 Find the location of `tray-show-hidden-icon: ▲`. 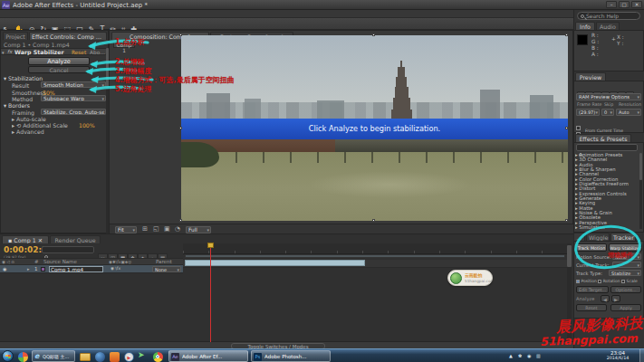

tray-show-hidden-icon: ▲ is located at coordinates (511, 356).